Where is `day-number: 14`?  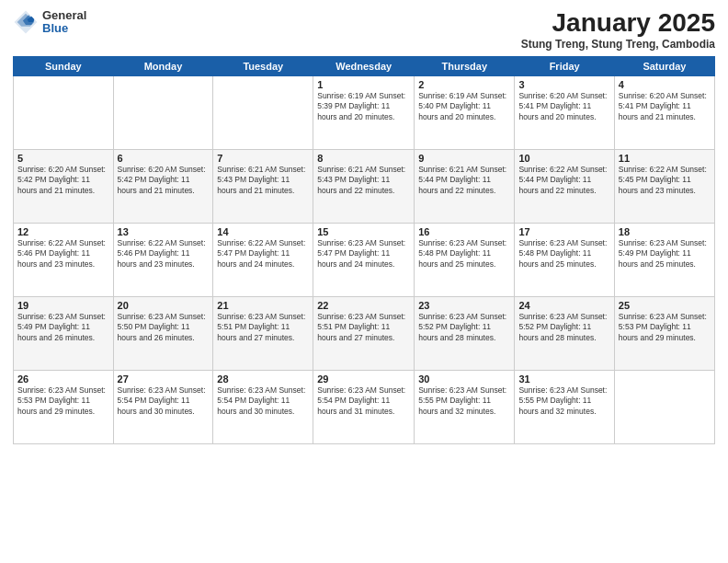 day-number: 14 is located at coordinates (263, 232).